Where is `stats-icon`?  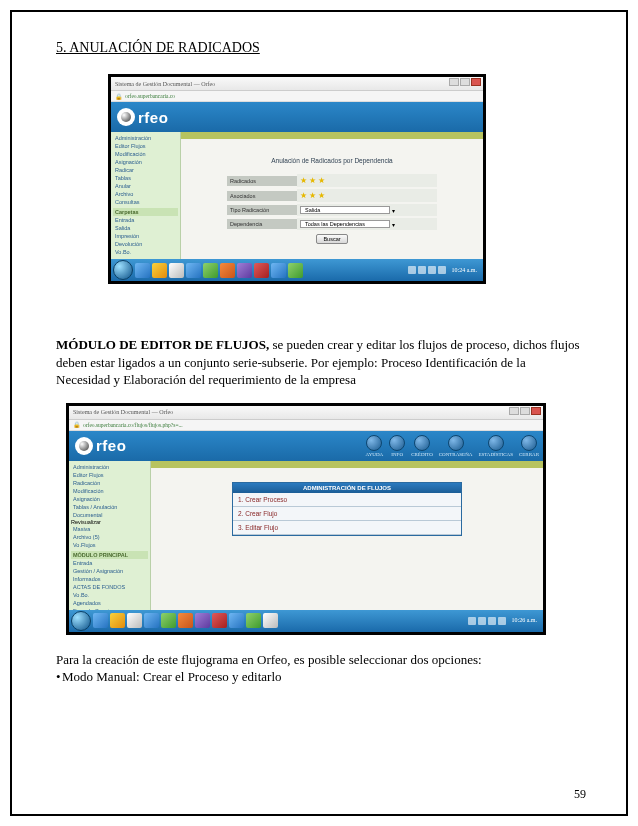
stats-icon is located at coordinates (496, 443).